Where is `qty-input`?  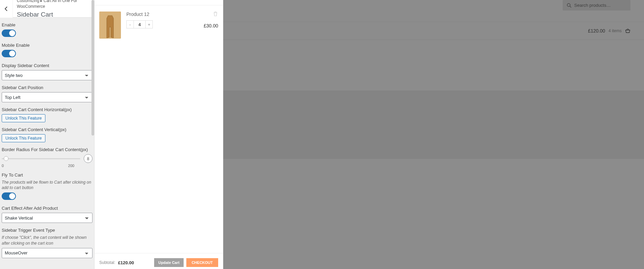 qty-input is located at coordinates (140, 24).